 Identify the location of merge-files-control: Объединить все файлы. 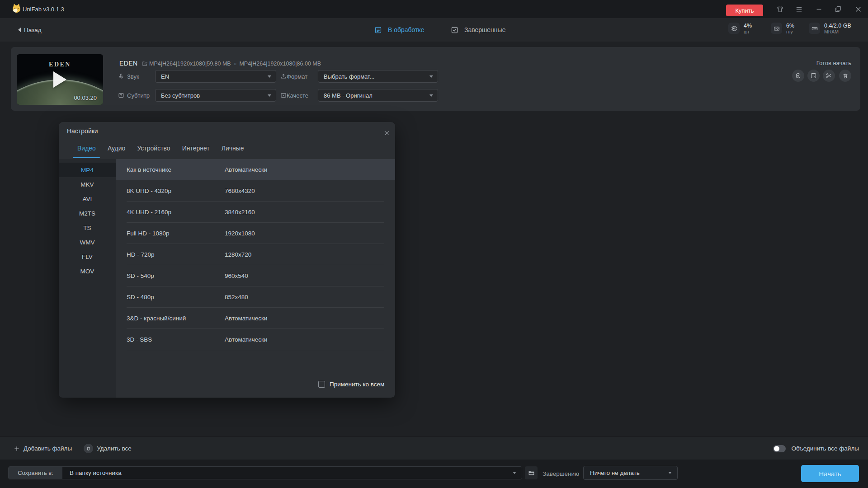
(816, 448).